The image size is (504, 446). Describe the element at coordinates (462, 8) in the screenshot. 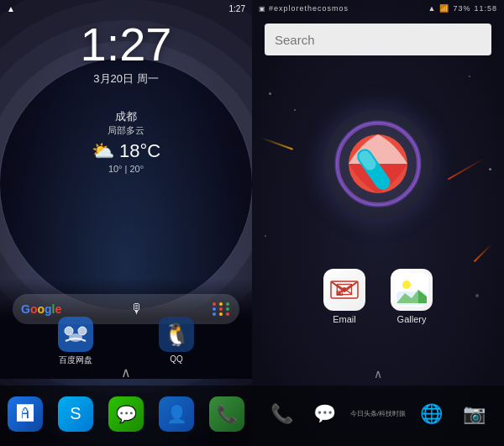

I see `battery-percent: 73%` at that location.